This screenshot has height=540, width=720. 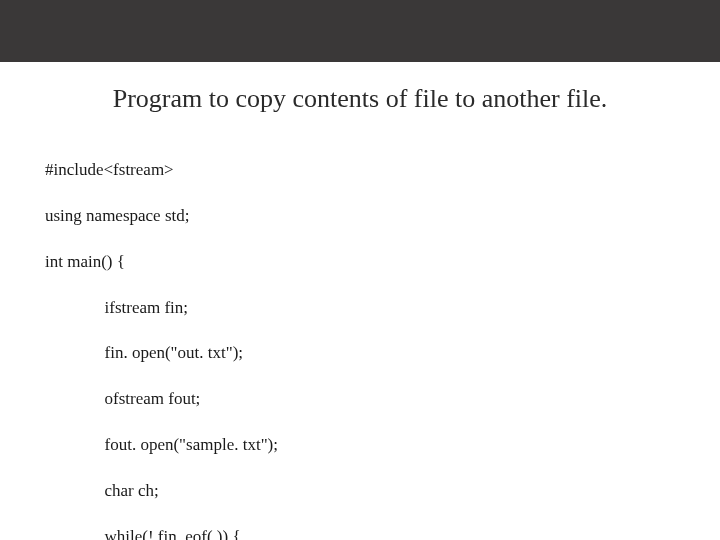 What do you see at coordinates (382, 354) in the screenshot?
I see `code-line: fin. open("out. txt");` at bounding box center [382, 354].